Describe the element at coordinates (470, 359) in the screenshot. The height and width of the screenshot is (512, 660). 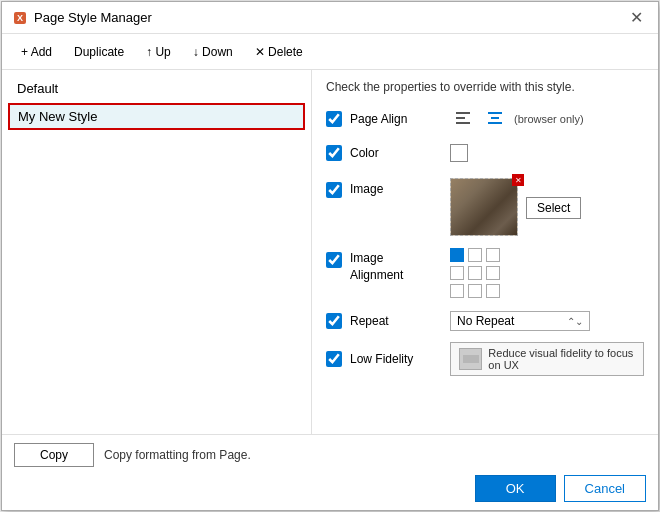
I see `low-fidelity-icon` at that location.